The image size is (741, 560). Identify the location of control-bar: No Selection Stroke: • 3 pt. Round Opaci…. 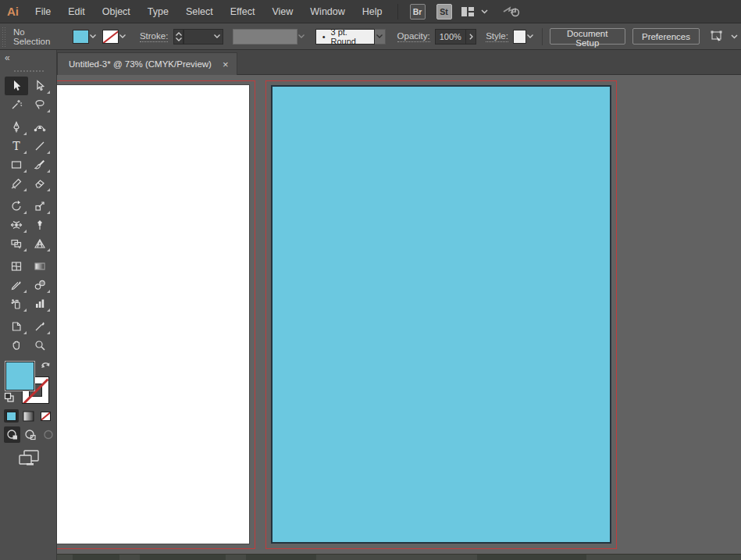
(370, 37).